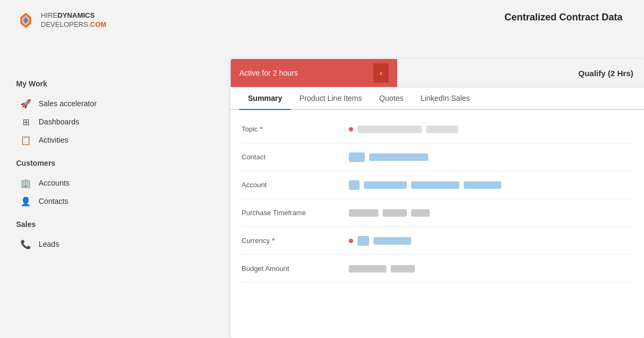 The height and width of the screenshot is (338, 644). What do you see at coordinates (491, 213) in the screenshot?
I see `field-value-purchase-timeframe` at bounding box center [491, 213].